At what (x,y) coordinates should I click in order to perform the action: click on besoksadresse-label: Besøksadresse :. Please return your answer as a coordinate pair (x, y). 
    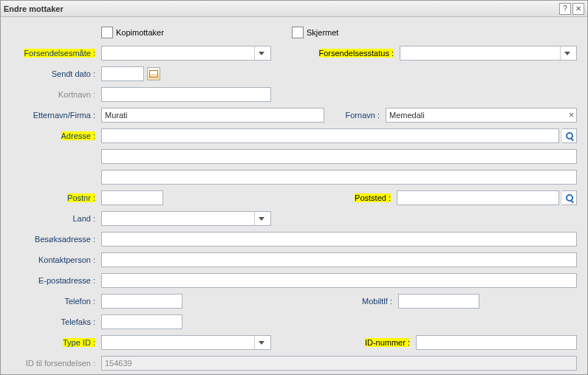
    Looking at the image, I should click on (55, 239).